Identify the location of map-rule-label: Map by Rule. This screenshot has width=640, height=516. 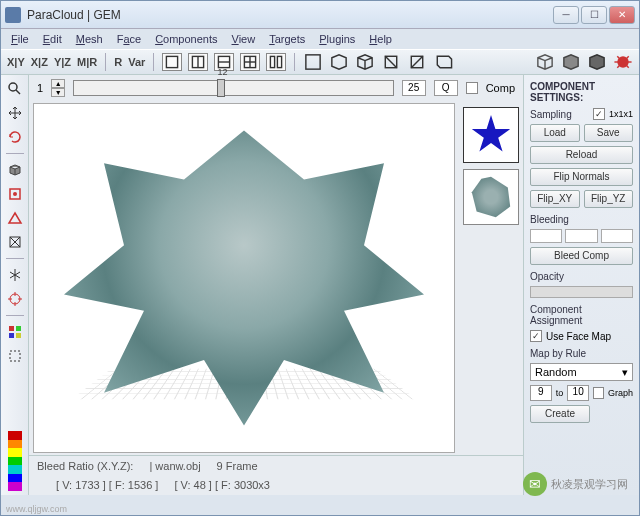
(582, 354).